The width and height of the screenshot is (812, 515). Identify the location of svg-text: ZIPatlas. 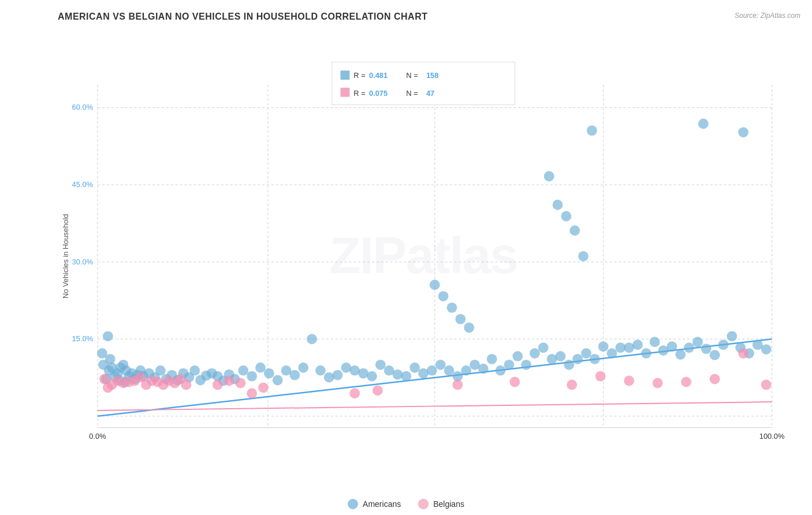
(423, 255).